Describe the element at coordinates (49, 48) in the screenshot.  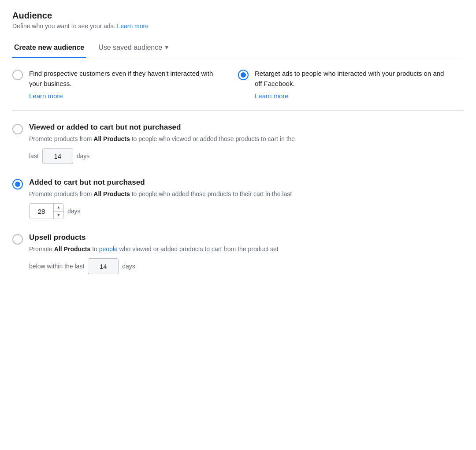
I see `tab-create-new: Create new audience` at that location.